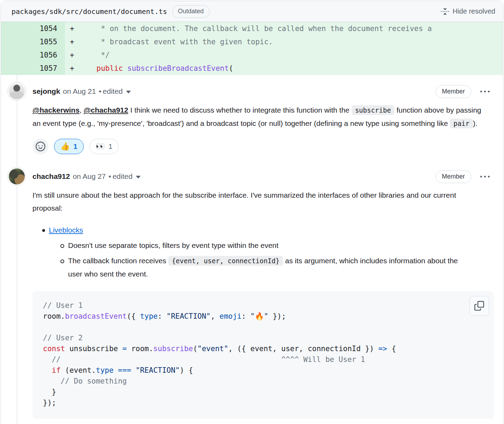 The width and height of the screenshot is (504, 424). I want to click on line-number: 1057, so click(33, 68).